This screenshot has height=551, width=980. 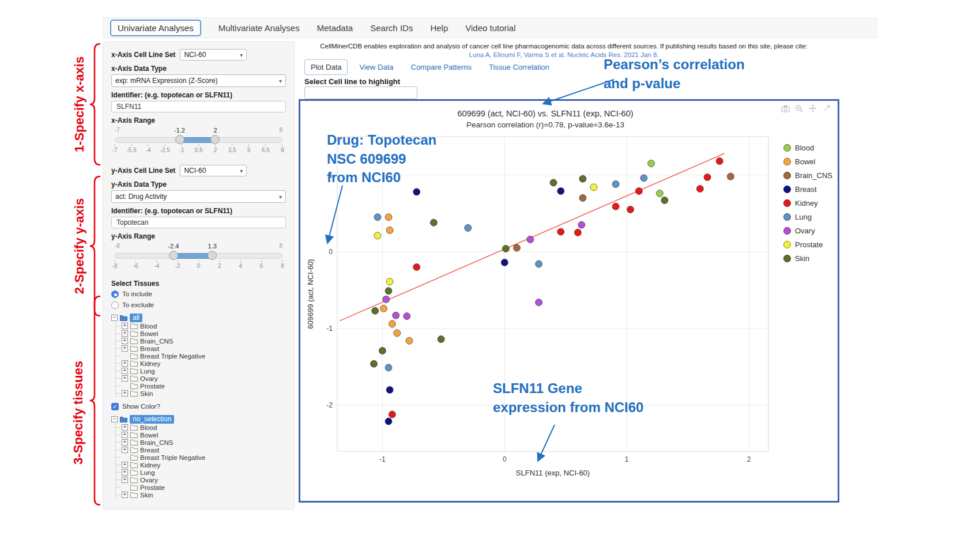 What do you see at coordinates (808, 217) in the screenshot?
I see `legend-item-lung: Lung` at bounding box center [808, 217].